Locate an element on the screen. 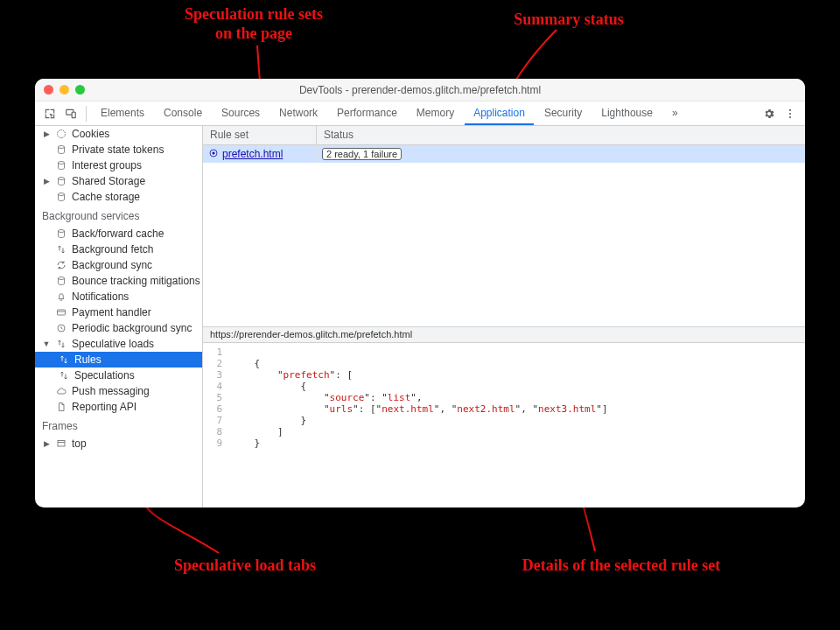  tab-memory: Memory is located at coordinates (436, 114).